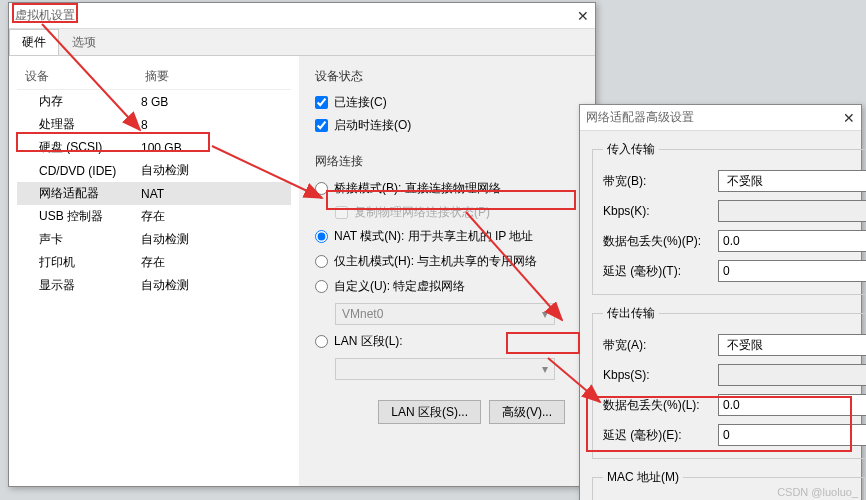  What do you see at coordinates (322, 188) in the screenshot?
I see `bridged-radio` at bounding box center [322, 188].